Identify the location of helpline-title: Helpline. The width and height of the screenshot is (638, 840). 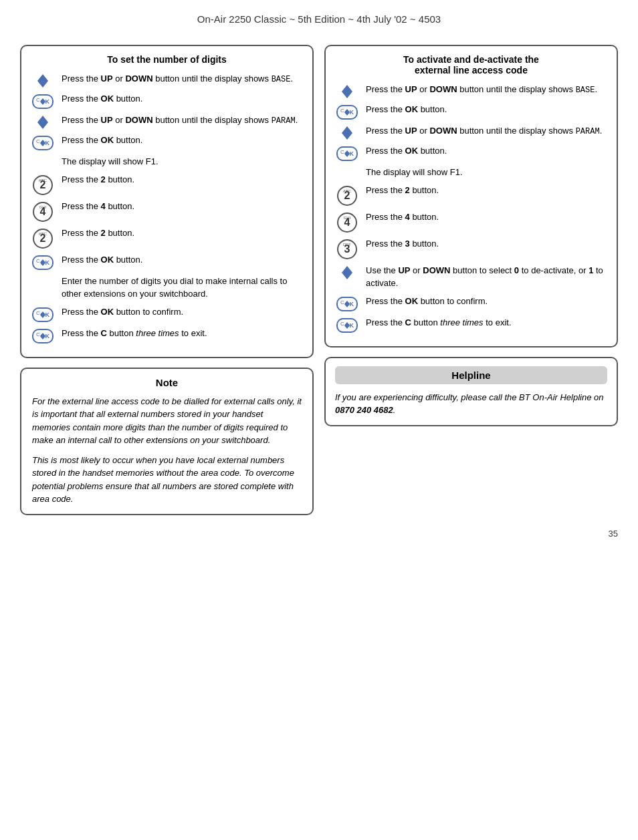
(471, 376).